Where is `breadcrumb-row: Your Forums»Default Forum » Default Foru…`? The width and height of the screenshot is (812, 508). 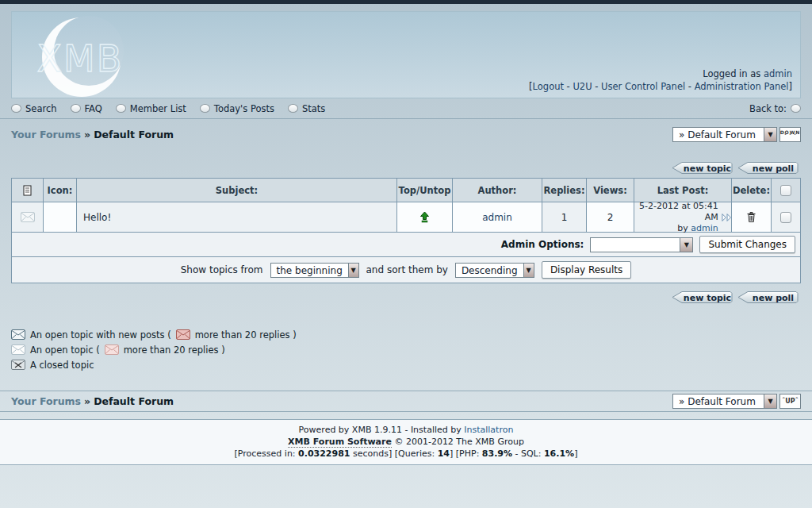
breadcrumb-row: Your Forums»Default Forum » Default Foru… is located at coordinates (406, 130).